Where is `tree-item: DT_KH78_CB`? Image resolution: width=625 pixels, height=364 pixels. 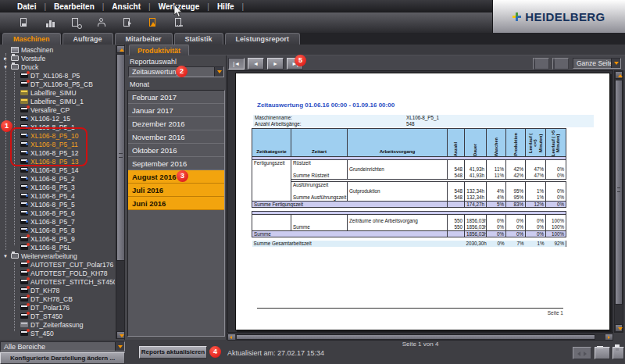
tree-item: DT_KH78_CB is located at coordinates (58, 298).